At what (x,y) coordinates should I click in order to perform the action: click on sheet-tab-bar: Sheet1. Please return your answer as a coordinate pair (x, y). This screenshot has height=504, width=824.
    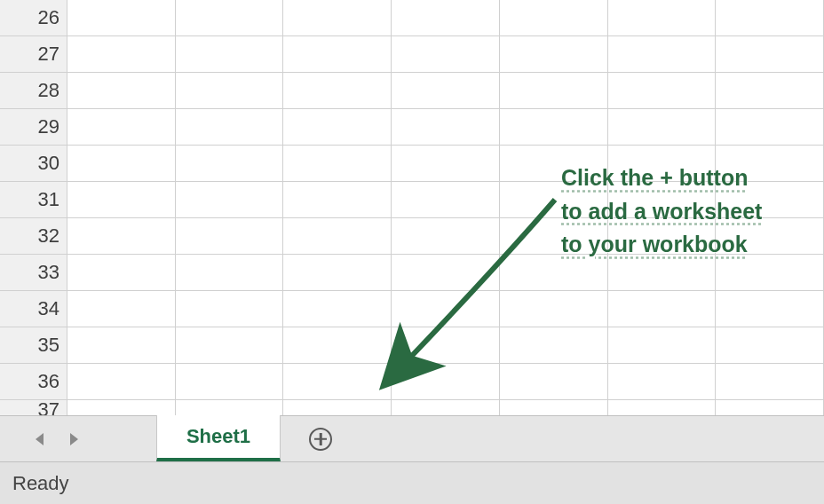
    Looking at the image, I should click on (412, 438).